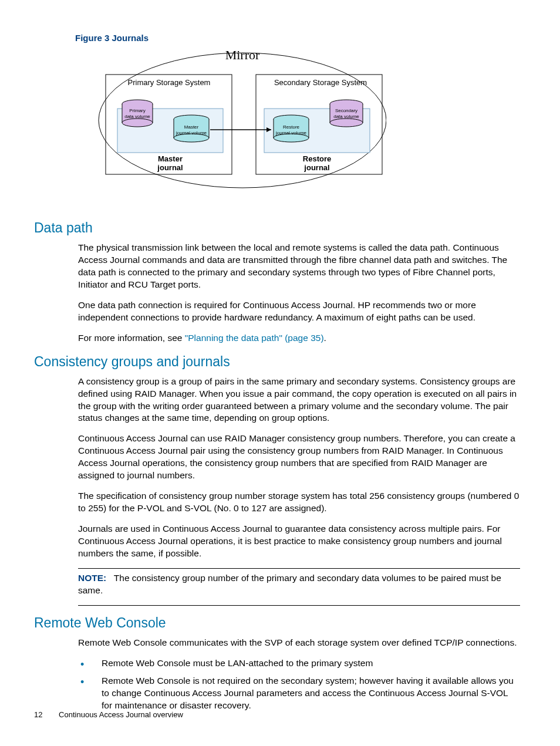  What do you see at coordinates (299, 606) in the screenshot?
I see `note-rule-bottom` at bounding box center [299, 606].